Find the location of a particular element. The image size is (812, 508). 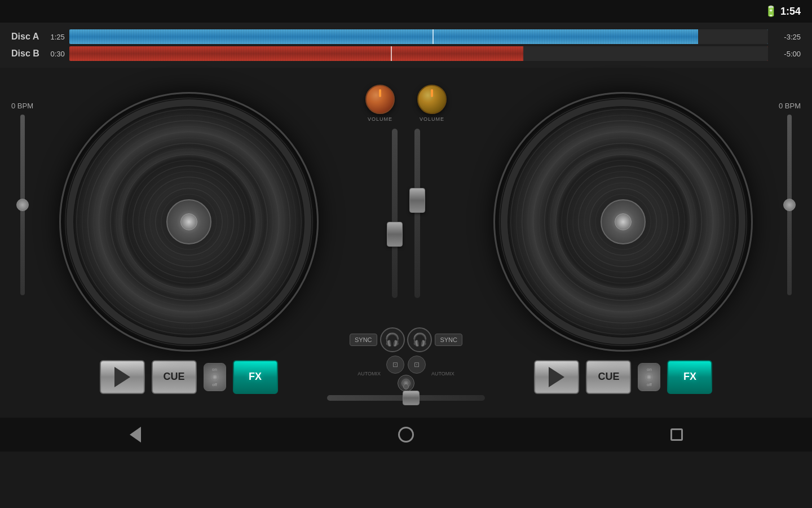

disc-b-label: Disc B is located at coordinates (25, 54).